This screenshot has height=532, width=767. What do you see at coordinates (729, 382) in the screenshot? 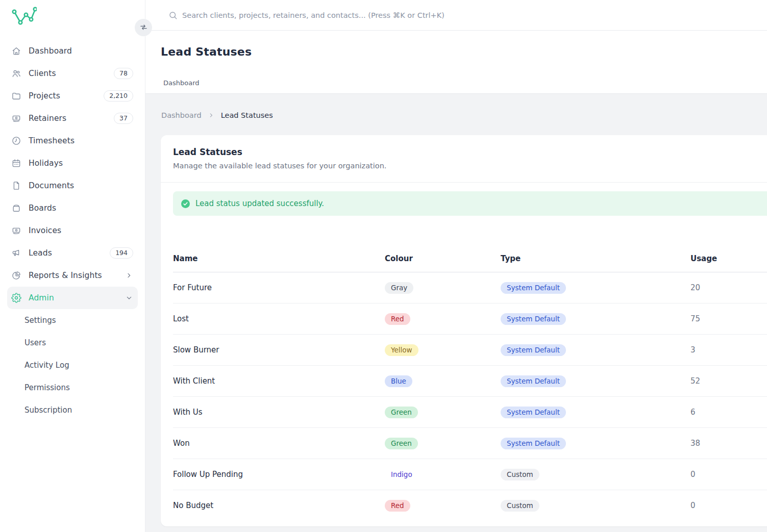
I see `usage-count: 52` at bounding box center [729, 382].